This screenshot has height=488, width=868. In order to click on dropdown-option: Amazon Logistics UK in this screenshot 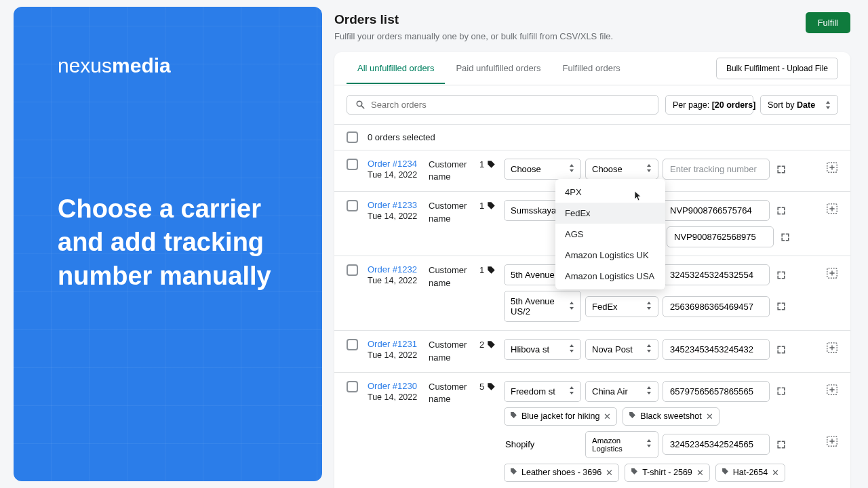, I will do `click(610, 255)`.